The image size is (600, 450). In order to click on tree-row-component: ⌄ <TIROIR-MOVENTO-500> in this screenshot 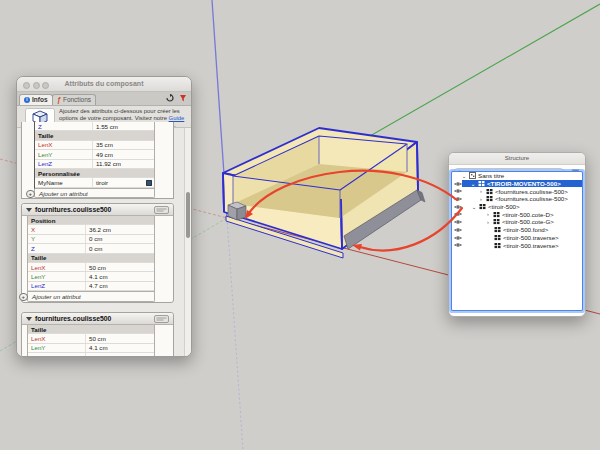, I will do `click(517, 184)`.